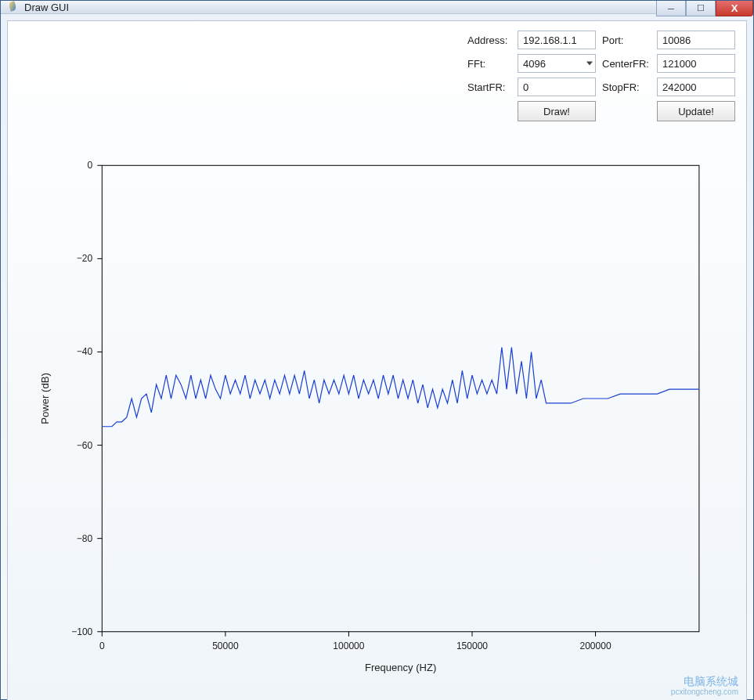  What do you see at coordinates (734, 9) in the screenshot?
I see `close-button: X` at bounding box center [734, 9].